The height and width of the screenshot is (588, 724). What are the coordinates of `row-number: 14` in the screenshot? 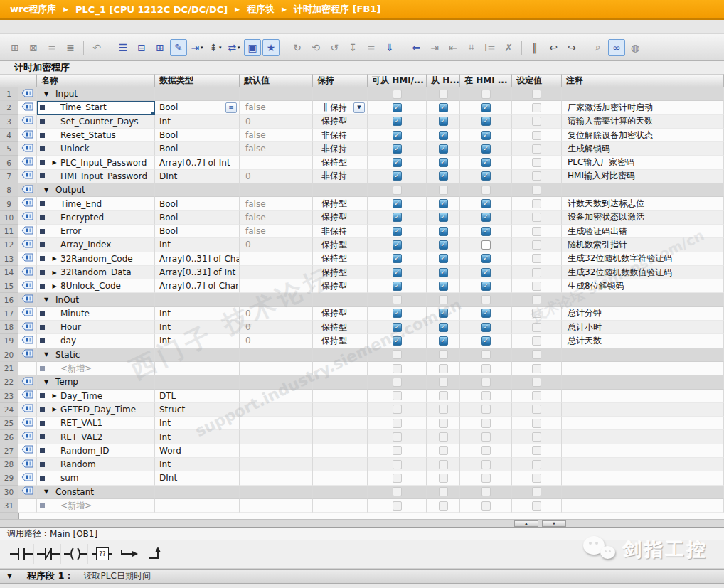 It's located at (9, 273).